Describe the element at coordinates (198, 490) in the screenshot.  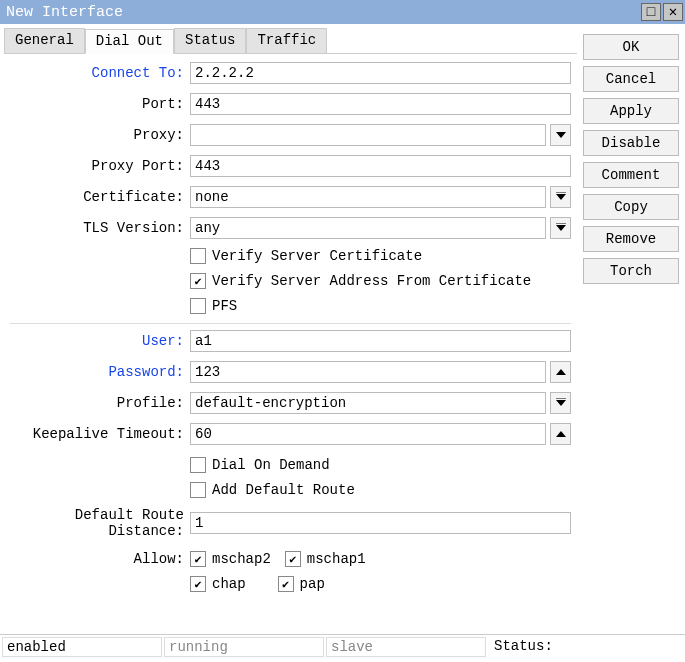
I see `add-default-route-checkbox` at that location.